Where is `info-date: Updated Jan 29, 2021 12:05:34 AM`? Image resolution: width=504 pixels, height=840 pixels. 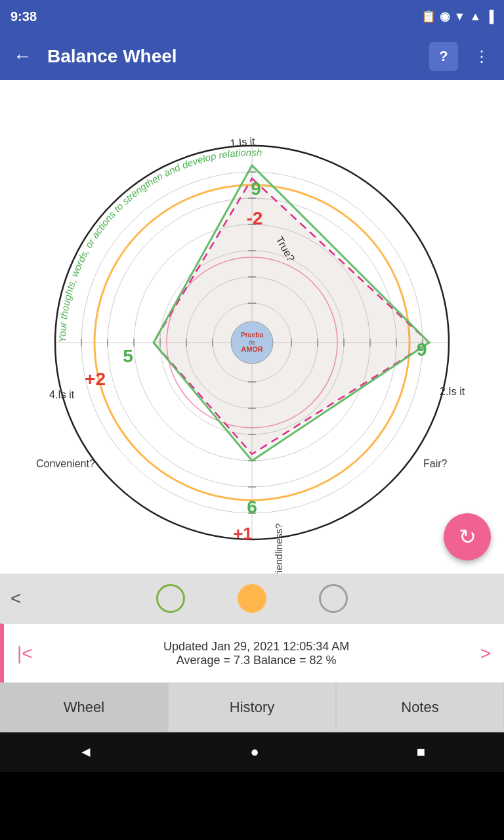
info-date: Updated Jan 29, 2021 12:05:34 AM is located at coordinates (257, 647).